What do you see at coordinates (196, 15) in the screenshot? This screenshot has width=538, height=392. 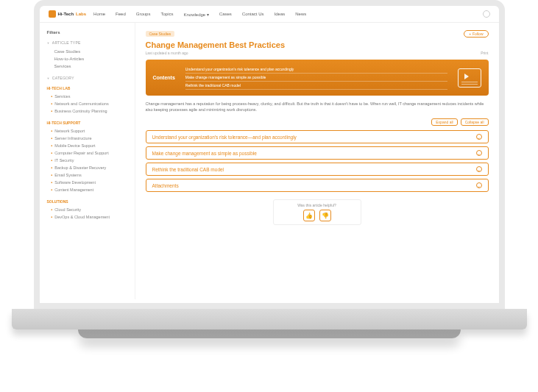 I see `nav-knowledge-: Knowledge ▾` at bounding box center [196, 15].